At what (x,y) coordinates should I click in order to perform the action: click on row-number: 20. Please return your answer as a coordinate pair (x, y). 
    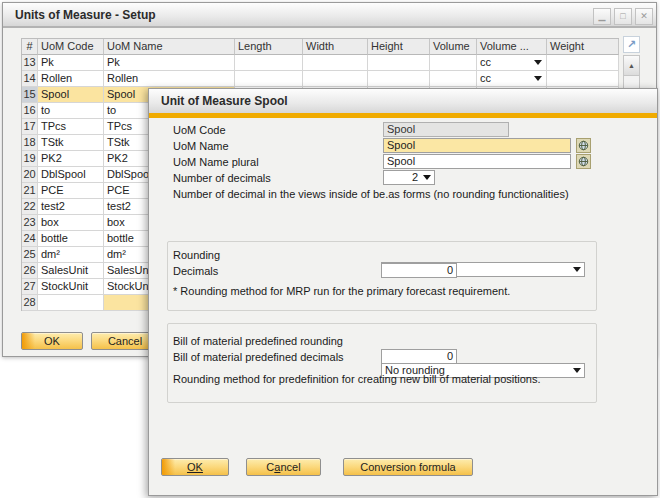
    Looking at the image, I should click on (30, 175).